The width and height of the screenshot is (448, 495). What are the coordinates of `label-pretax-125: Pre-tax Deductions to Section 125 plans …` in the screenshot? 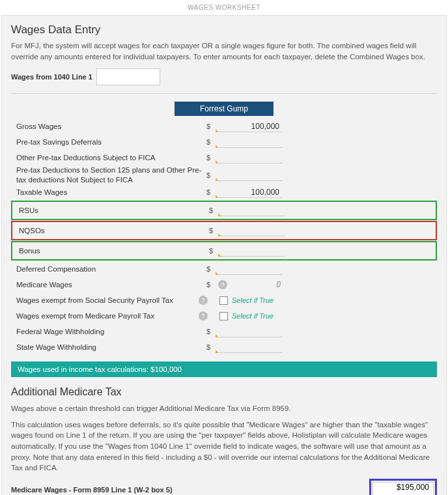 It's located at (109, 175).